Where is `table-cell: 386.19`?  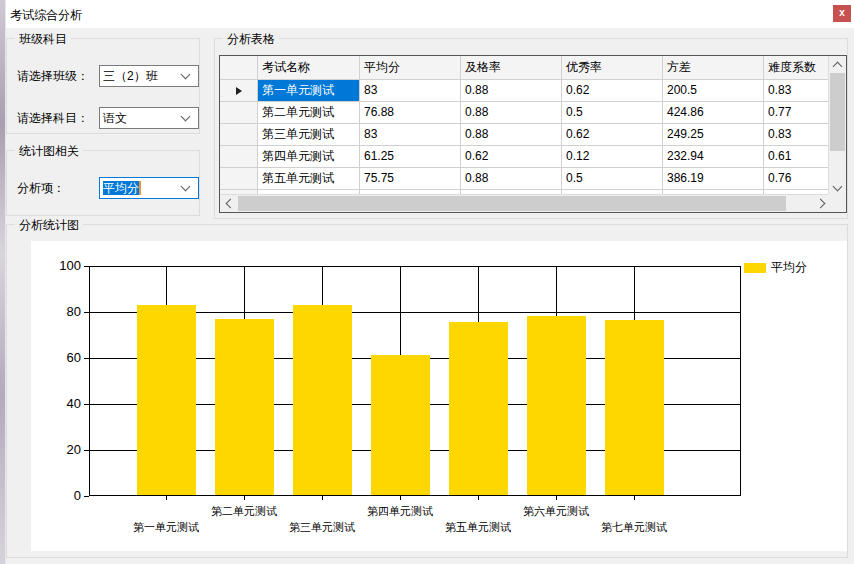
table-cell: 386.19 is located at coordinates (714, 179).